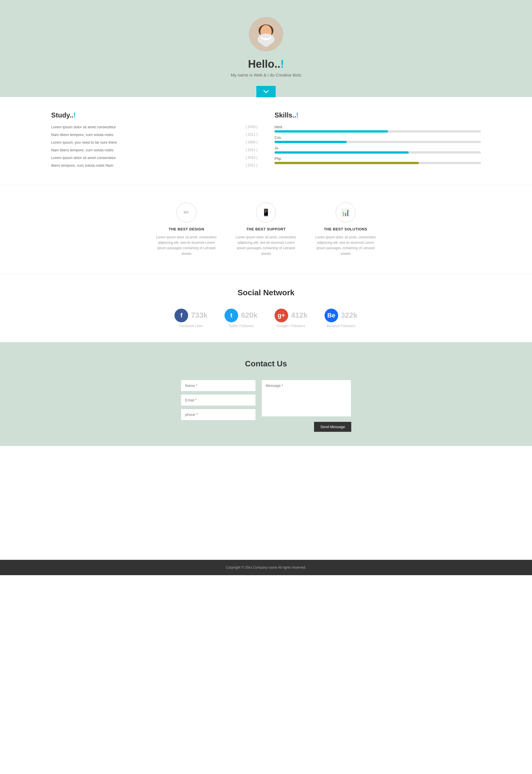  Describe the element at coordinates (241, 326) in the screenshot. I see `social-label: Twitter Followers` at that location.